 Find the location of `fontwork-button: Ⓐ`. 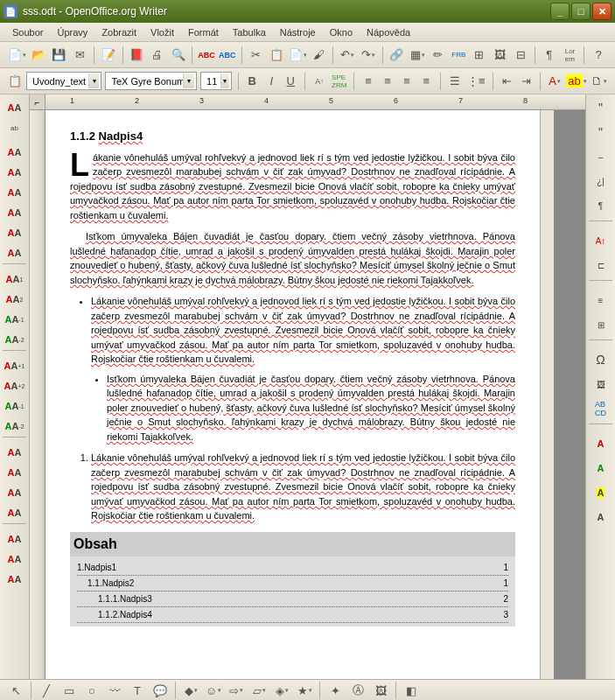

fontwork-button: Ⓐ is located at coordinates (358, 690).